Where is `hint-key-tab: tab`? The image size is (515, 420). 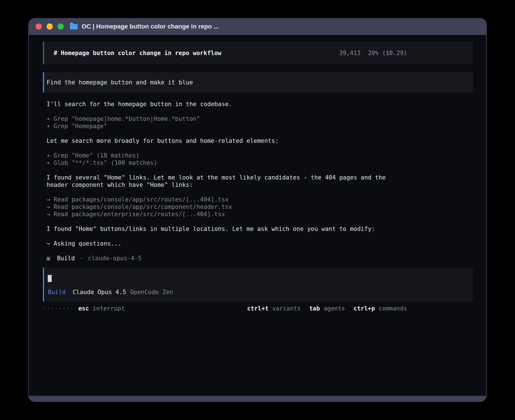
hint-key-tab: tab is located at coordinates (315, 309).